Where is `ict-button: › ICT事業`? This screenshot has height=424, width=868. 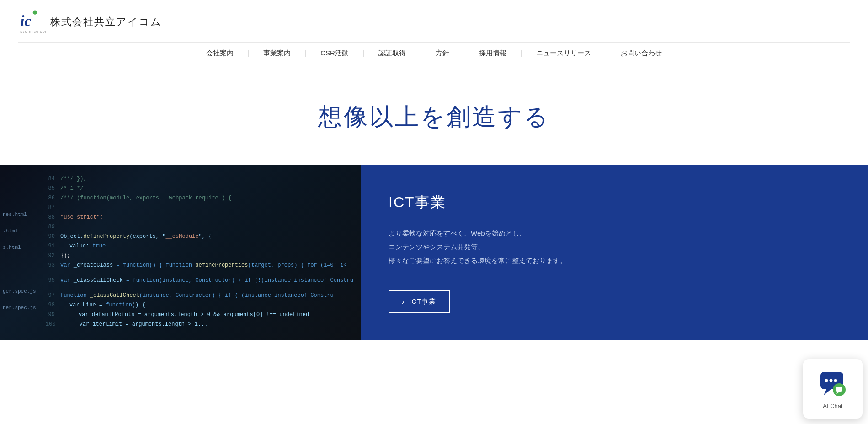 ict-button: › ICT事業 is located at coordinates (419, 302).